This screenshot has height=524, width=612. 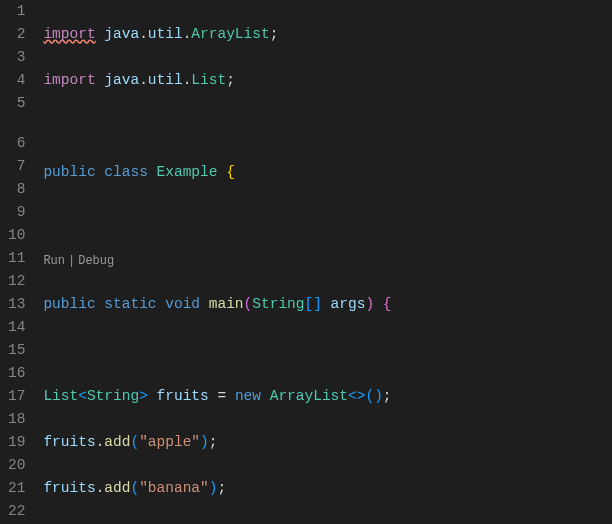 What do you see at coordinates (328, 262) in the screenshot?
I see `codelens: Run|Debug` at bounding box center [328, 262].